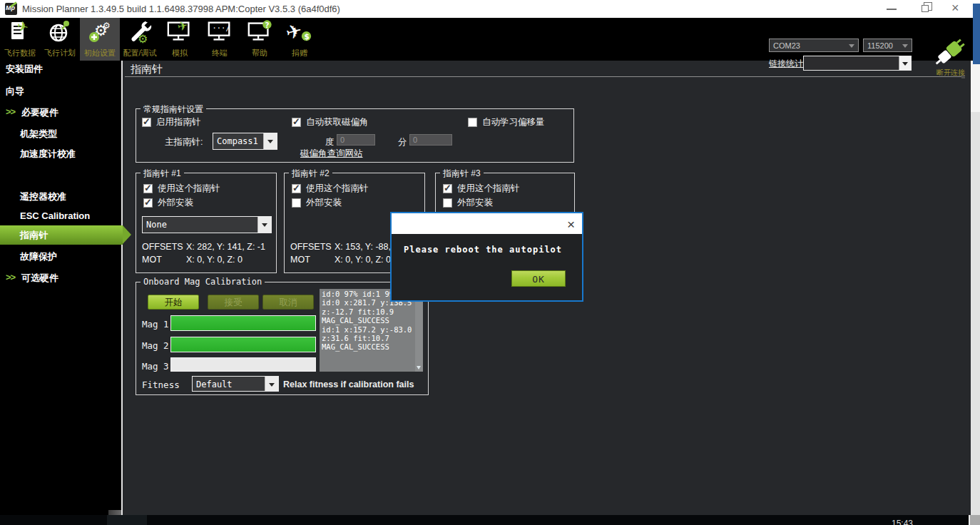 This screenshot has width=980, height=525. What do you see at coordinates (61, 134) in the screenshot?
I see `sidebar-item-frame-type: 机架类型` at bounding box center [61, 134].